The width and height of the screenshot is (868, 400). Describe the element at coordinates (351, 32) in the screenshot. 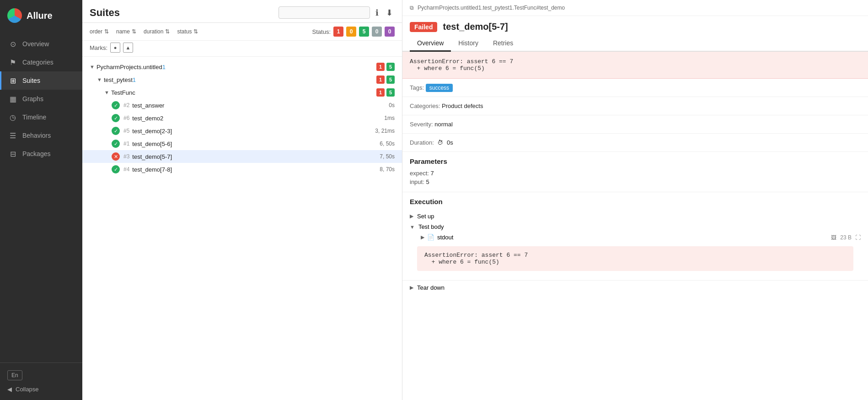

I see `broken-count-badge: 0` at that location.